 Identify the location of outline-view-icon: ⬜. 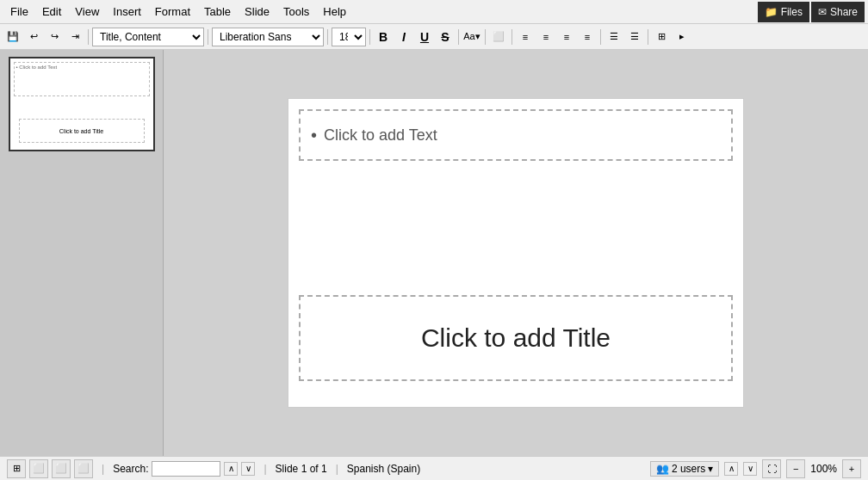
(39, 469).